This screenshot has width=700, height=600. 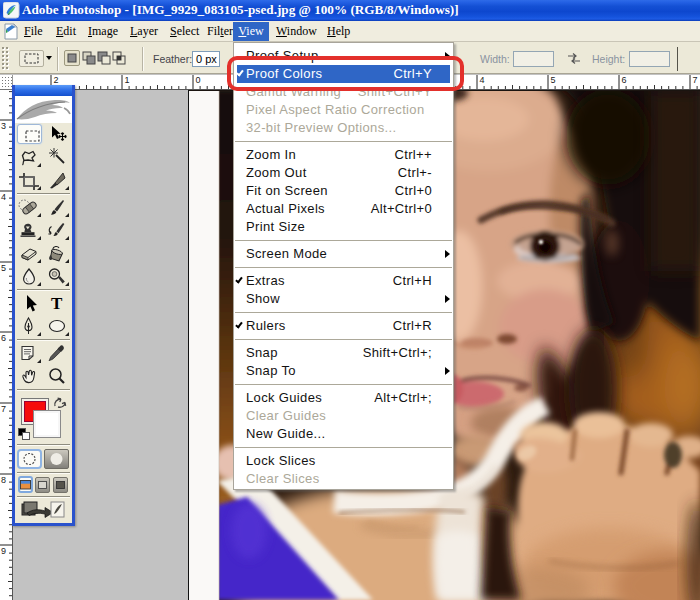 What do you see at coordinates (57, 304) in the screenshot?
I see `svg-text: T` at bounding box center [57, 304].